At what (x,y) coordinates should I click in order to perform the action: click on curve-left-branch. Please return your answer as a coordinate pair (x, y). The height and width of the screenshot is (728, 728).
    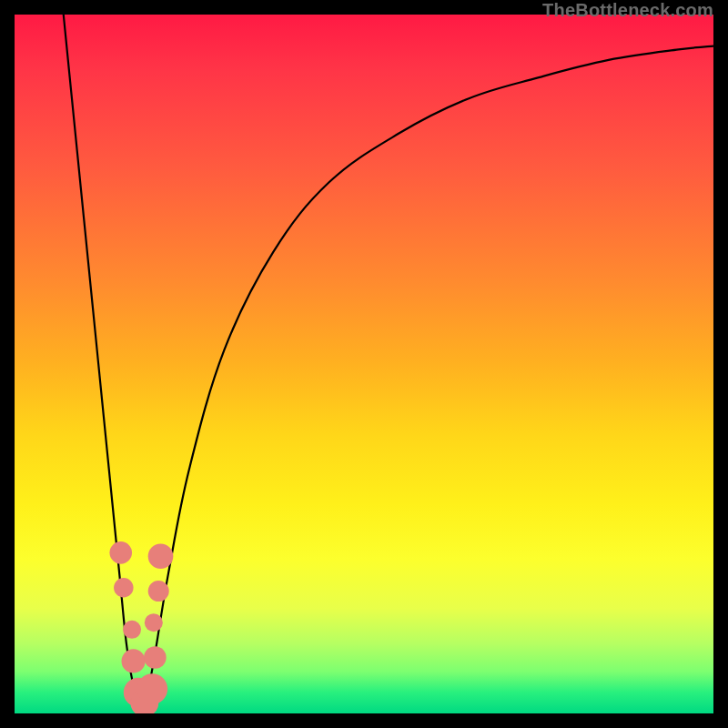
    Looking at the image, I should click on (102, 360).